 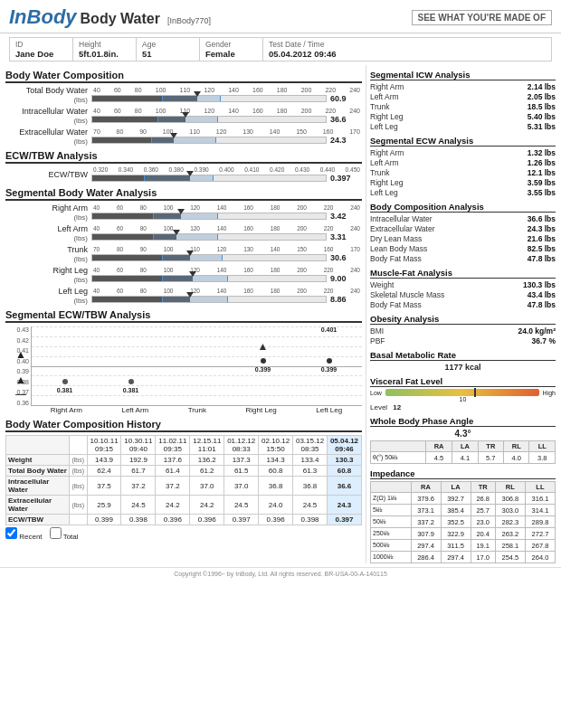 I want to click on rp-data-row: Right Arm2.14 lbs, so click(x=463, y=87).